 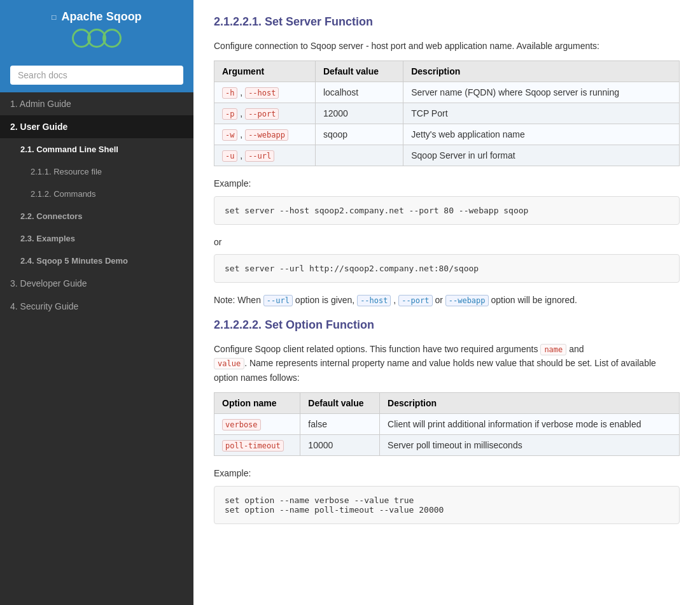 What do you see at coordinates (97, 29) in the screenshot?
I see `sidebar-header: □ Apache Sqoop` at bounding box center [97, 29].